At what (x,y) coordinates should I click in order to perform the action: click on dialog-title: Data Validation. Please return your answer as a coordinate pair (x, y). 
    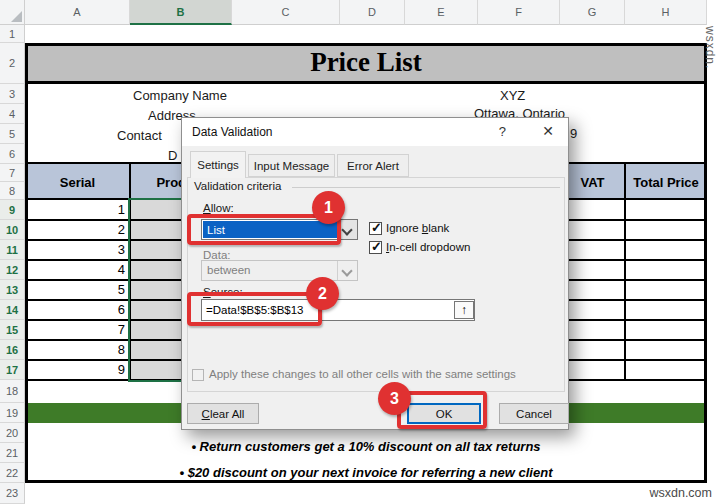
    Looking at the image, I should click on (232, 132).